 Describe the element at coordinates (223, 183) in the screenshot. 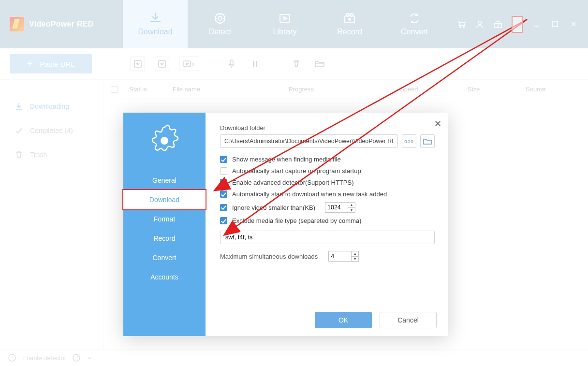

I see `chk-enable-advanced` at that location.